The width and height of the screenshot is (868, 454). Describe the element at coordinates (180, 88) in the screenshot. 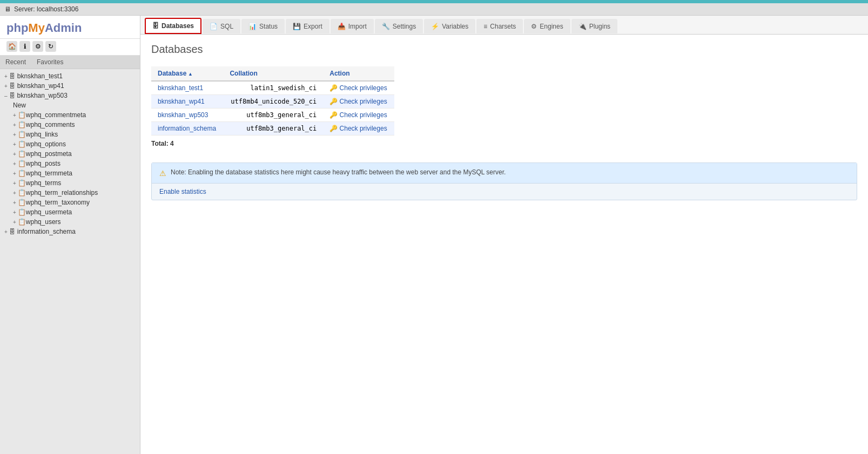

I see `db-name-link: bknskhan_test1` at that location.